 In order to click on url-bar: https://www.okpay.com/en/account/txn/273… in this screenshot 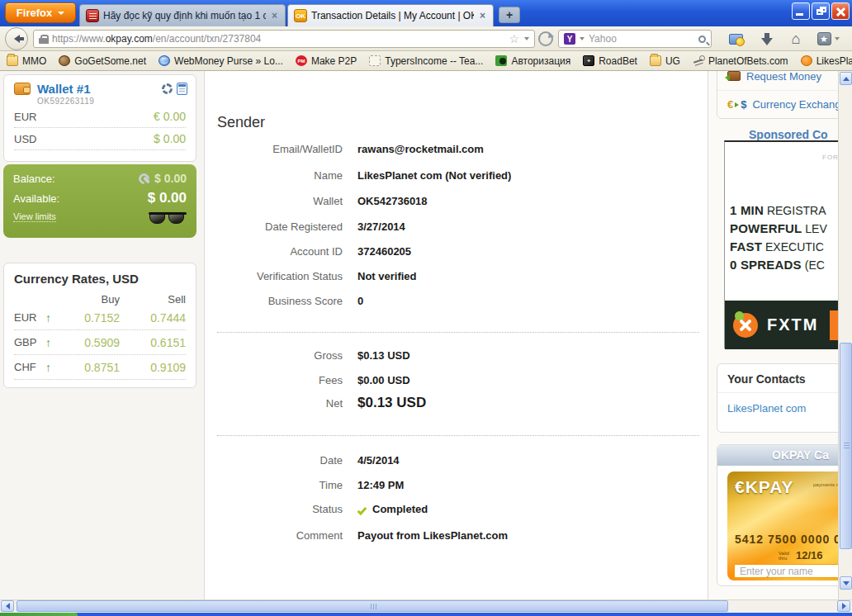, I will do `click(284, 39)`.